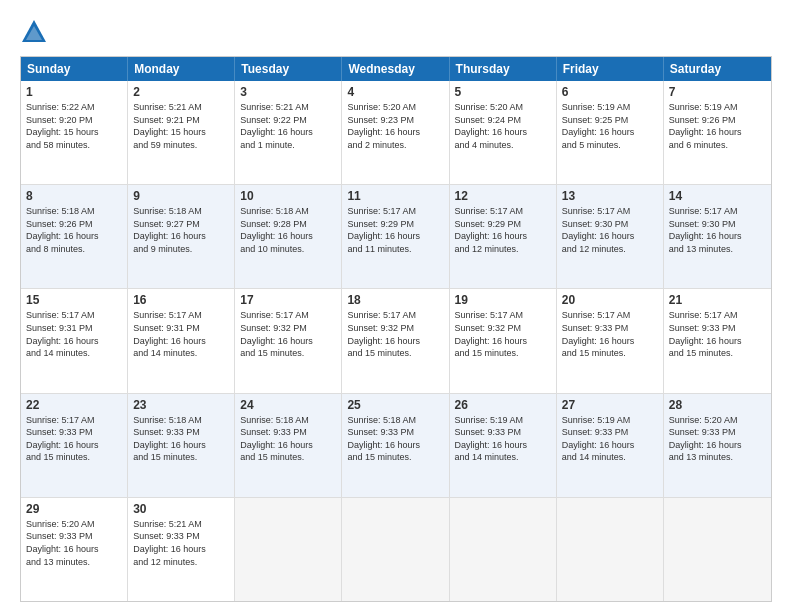 The height and width of the screenshot is (612, 792). I want to click on day-info: Sunrise: 5:18 AMSunset: 9:28 PMDaylight:…, so click(288, 230).